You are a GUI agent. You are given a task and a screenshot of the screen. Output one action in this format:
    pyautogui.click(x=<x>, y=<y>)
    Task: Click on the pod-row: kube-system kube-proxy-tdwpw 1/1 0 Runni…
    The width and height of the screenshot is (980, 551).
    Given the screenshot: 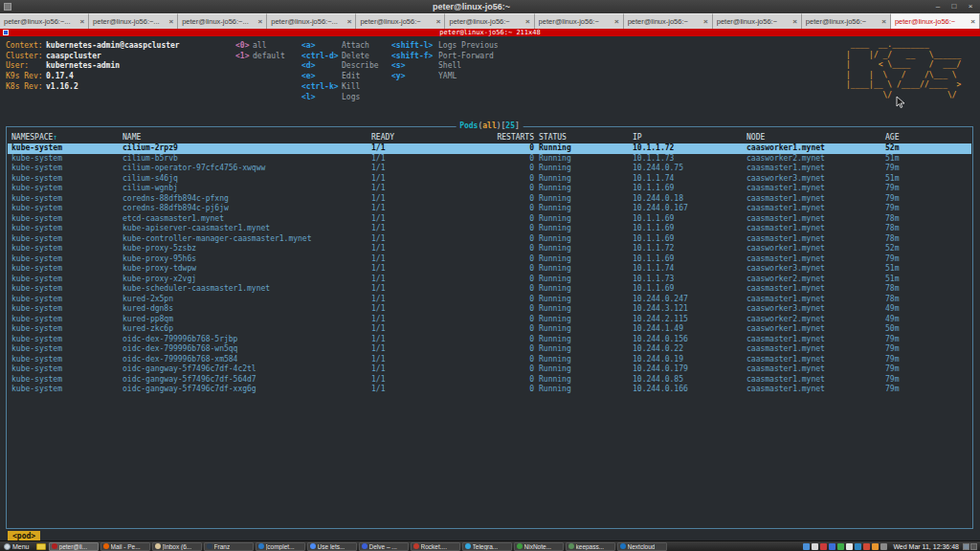 What is the action you would take?
    pyautogui.click(x=490, y=270)
    